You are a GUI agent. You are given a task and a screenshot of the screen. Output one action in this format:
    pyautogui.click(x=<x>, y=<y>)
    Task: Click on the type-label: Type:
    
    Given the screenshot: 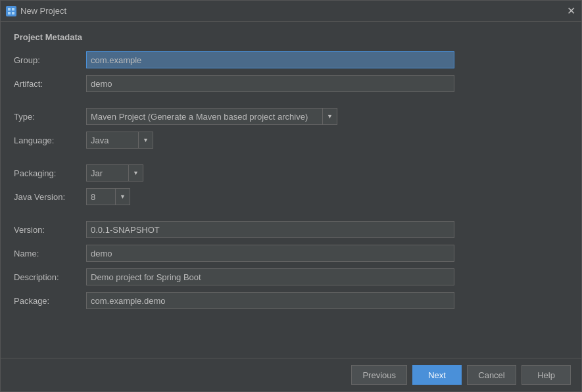 What is the action you would take?
    pyautogui.click(x=50, y=117)
    